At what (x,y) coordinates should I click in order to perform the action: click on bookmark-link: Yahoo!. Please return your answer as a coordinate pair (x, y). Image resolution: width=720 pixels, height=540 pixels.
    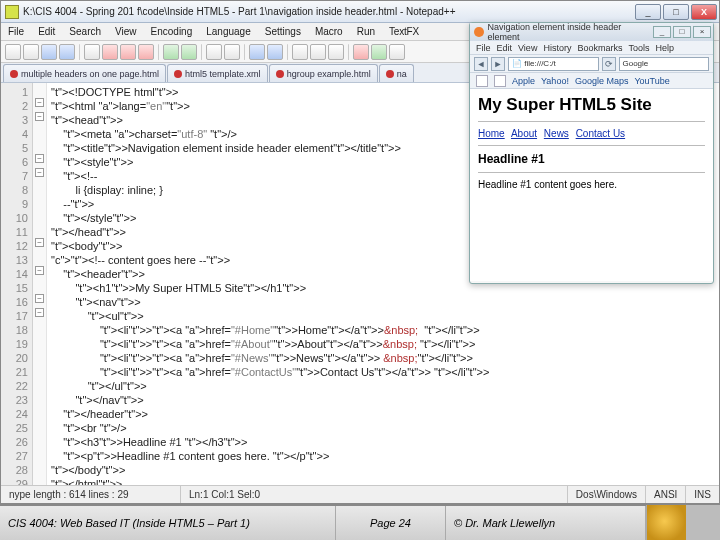
    Looking at the image, I should click on (555, 81).